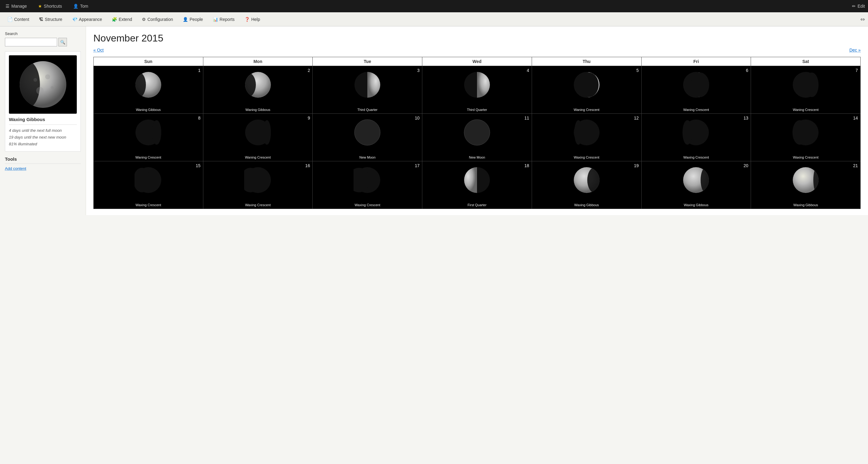  What do you see at coordinates (477, 61) in the screenshot?
I see `calendar-header-row: Sun Mon Tue Wed Thu Fri Sat` at bounding box center [477, 61].